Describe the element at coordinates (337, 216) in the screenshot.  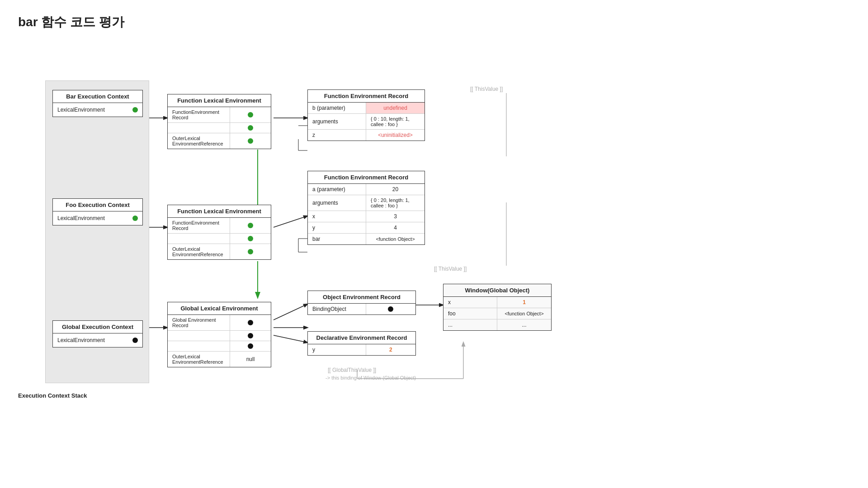
I see `foo-env-key3: x` at that location.